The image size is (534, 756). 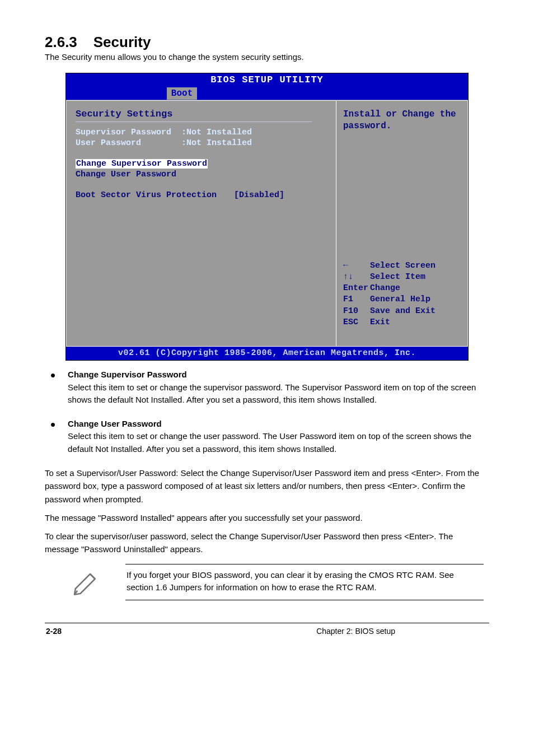 What do you see at coordinates (123, 132) in the screenshot?
I see `bios-supervisor-label: Supervisor Password` at bounding box center [123, 132].